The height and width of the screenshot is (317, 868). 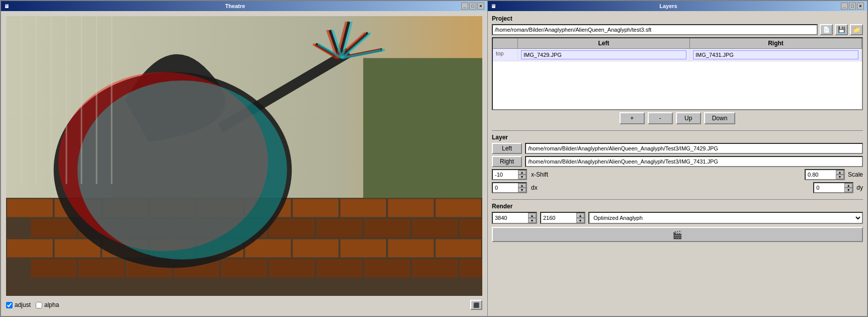 I want to click on layers-window-controls: _ □ ×, so click(x=852, y=6).